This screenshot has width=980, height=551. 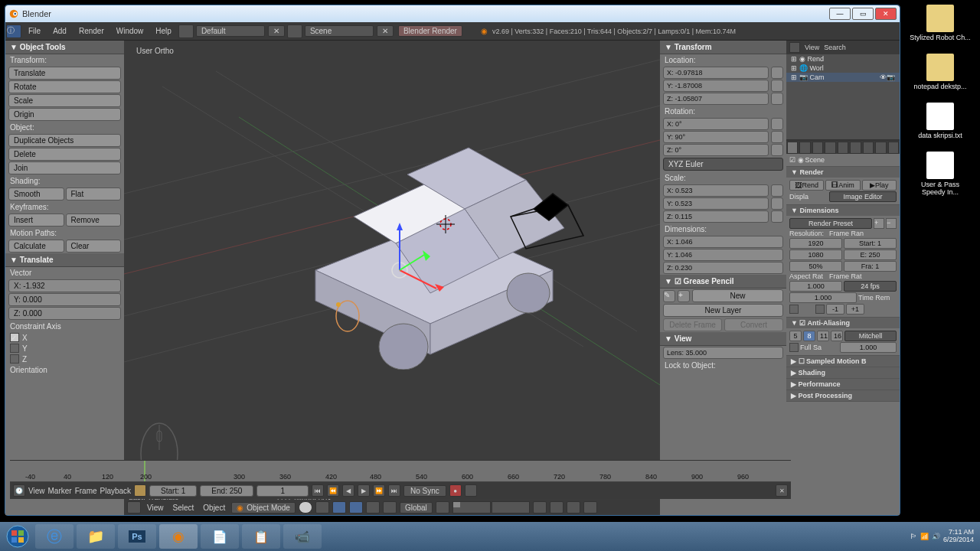 I want to click on duplicate-button: Duplicate Objects, so click(x=64, y=141).